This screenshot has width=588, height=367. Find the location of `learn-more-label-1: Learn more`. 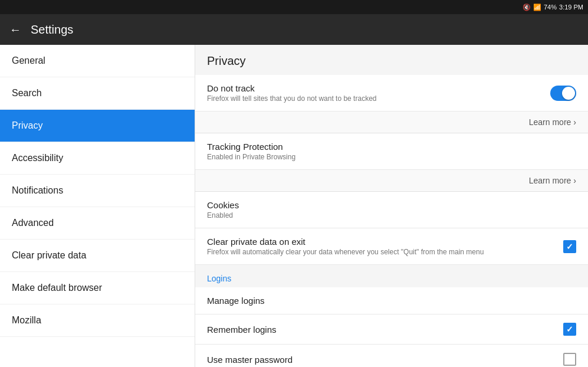

learn-more-label-1: Learn more is located at coordinates (550, 122).